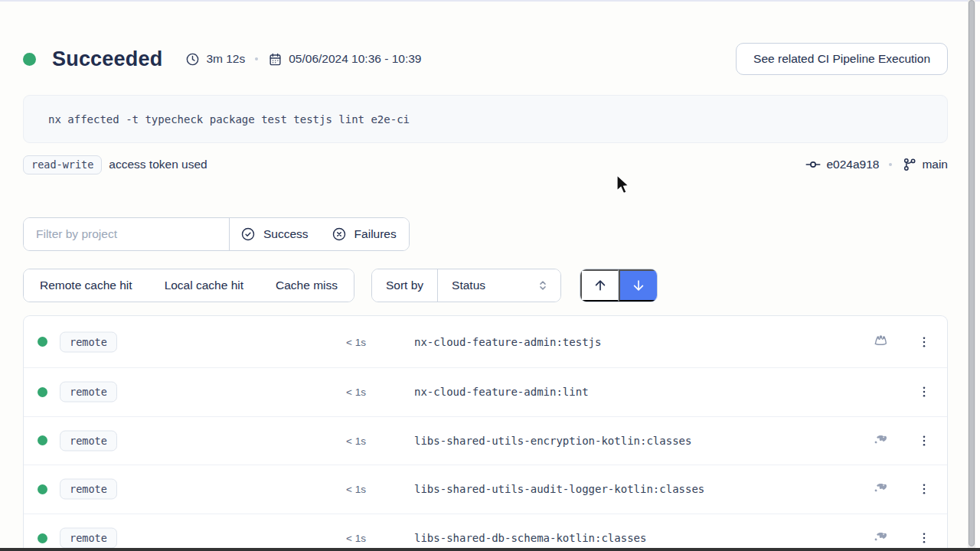  What do you see at coordinates (638, 285) in the screenshot?
I see `sort-descending-button` at bounding box center [638, 285].